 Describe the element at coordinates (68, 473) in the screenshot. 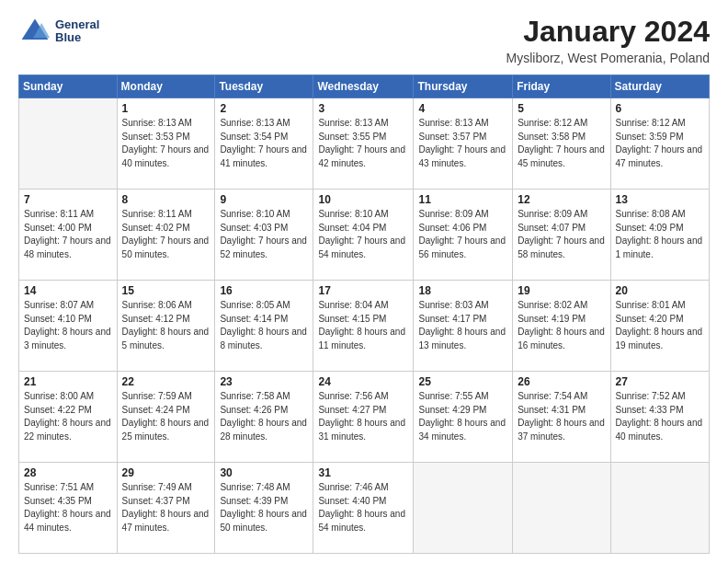

I see `day-number: 28` at that location.